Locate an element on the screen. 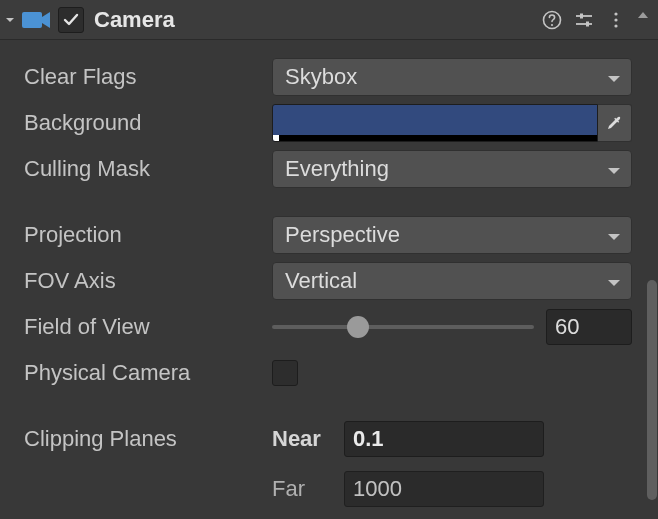 This screenshot has width=658, height=519. collapse-icon is located at coordinates (643, 20).